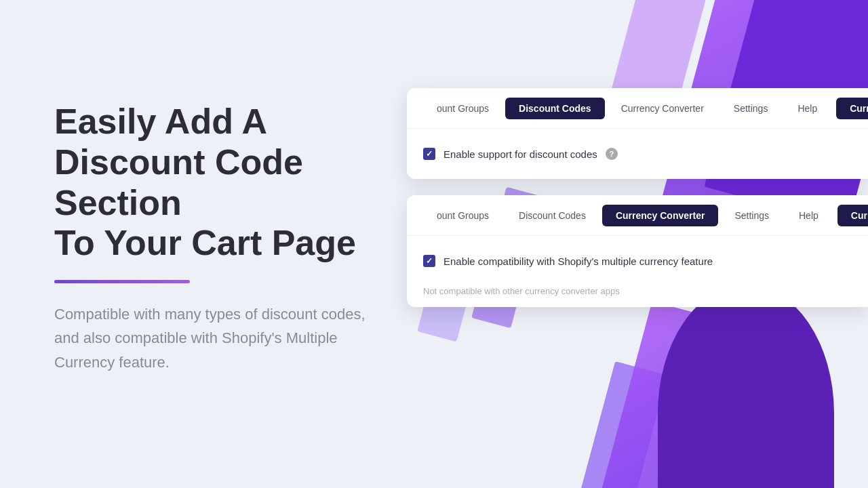 The width and height of the screenshot is (868, 488). What do you see at coordinates (122, 282) in the screenshot?
I see `heading-underline` at bounding box center [122, 282].